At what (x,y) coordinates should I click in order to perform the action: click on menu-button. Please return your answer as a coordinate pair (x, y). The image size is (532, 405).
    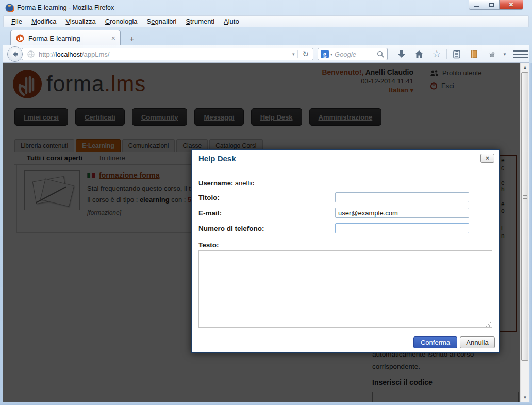
    Looking at the image, I should click on (521, 54).